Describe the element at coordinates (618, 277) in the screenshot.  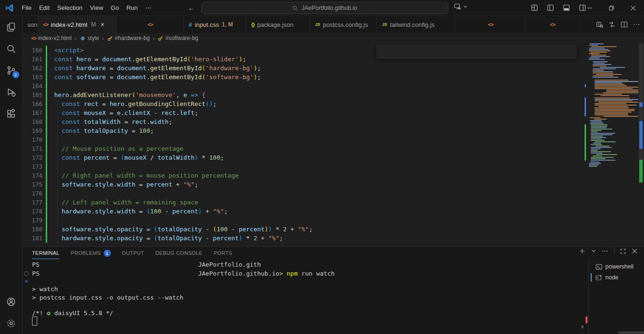
I see `terminal-list-item-node: node` at that location.